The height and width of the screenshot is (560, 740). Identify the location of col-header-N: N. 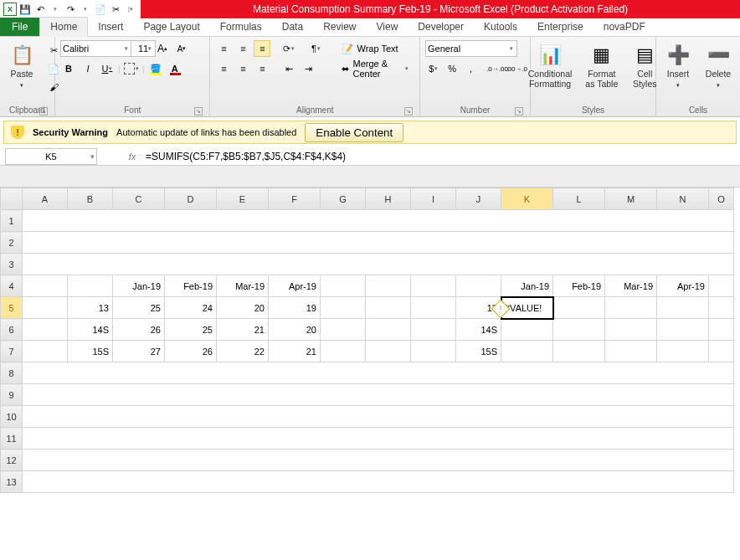
(683, 199).